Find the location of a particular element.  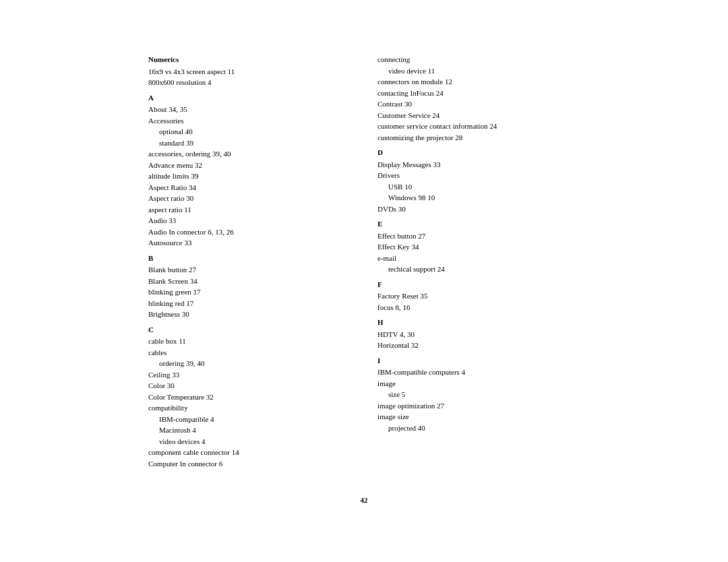

index-entry: accessories, ordering 39, 40 is located at coordinates (249, 154).